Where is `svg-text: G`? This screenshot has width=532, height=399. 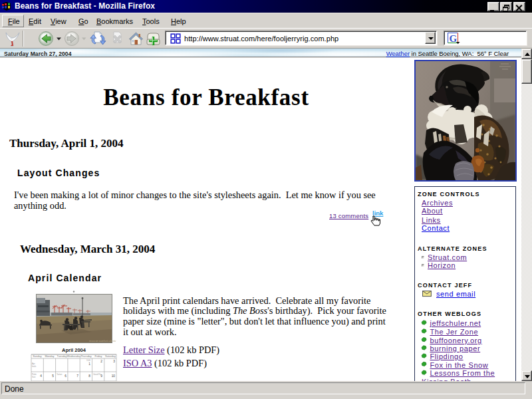
svg-text: G is located at coordinates (454, 39).